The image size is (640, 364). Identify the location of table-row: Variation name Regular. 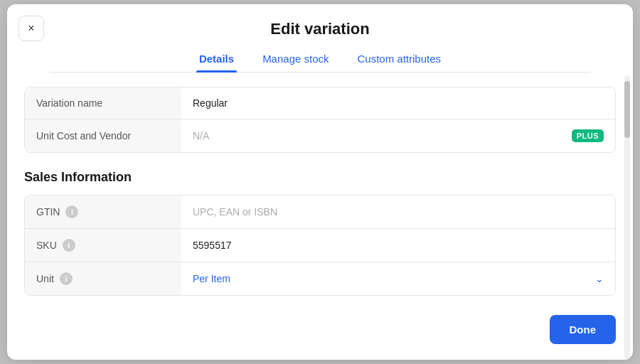
(320, 104).